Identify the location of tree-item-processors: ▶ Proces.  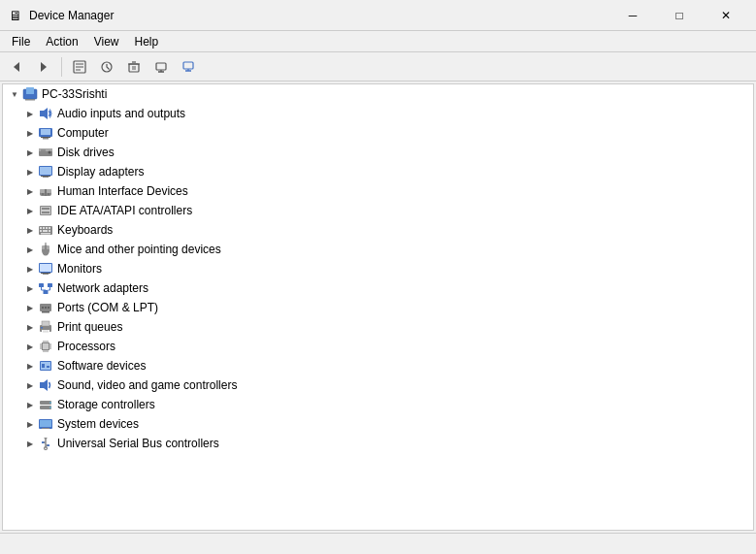
(378, 346).